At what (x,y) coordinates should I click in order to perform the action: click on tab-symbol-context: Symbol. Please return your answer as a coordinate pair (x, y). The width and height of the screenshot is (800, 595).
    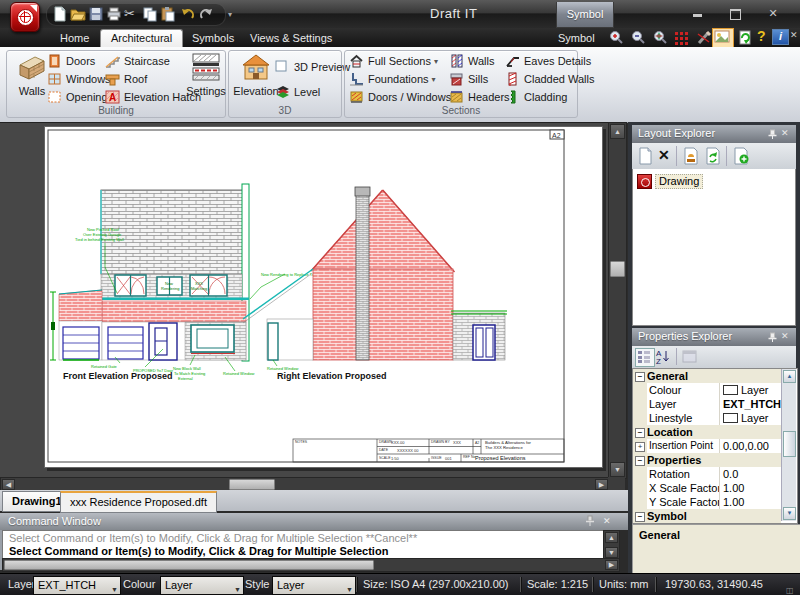
    Looking at the image, I should click on (576, 38).